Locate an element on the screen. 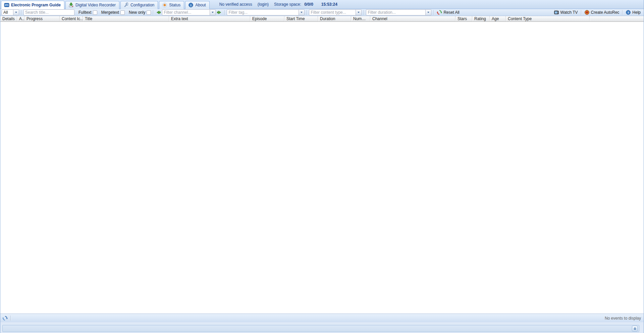 Image resolution: width=644 pixels, height=333 pixels. expand-panel-button is located at coordinates (635, 329).